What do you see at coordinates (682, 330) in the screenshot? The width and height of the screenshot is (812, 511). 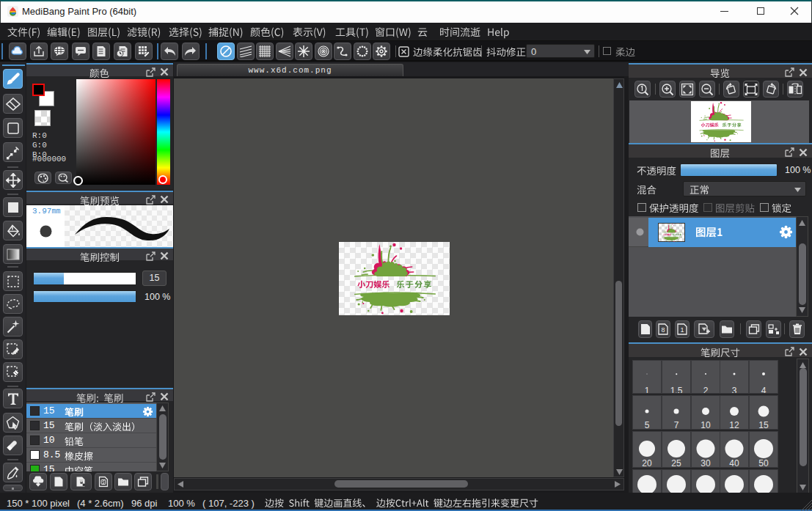 I see `svg-text: 1` at bounding box center [682, 330].